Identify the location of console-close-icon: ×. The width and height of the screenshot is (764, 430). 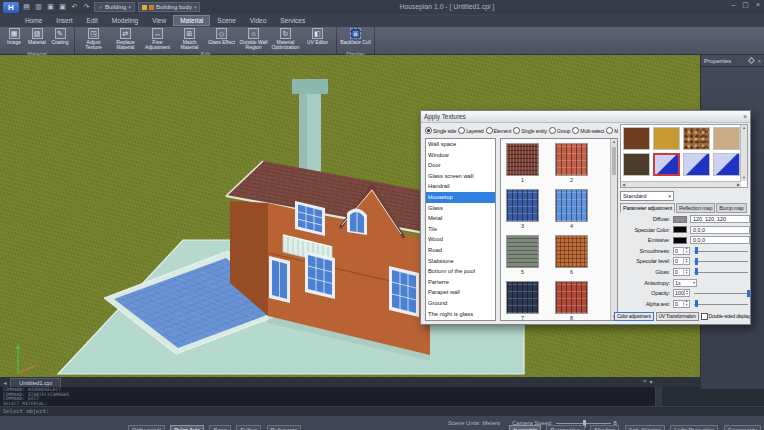
(645, 382).